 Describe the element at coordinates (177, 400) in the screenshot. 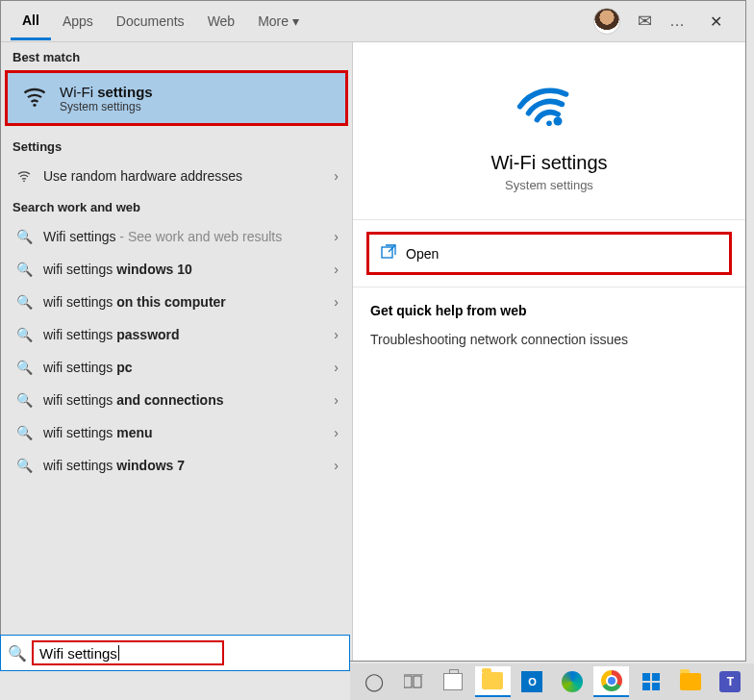

I see `web-suggestion: 🔍 wifi settings and connections ›` at that location.